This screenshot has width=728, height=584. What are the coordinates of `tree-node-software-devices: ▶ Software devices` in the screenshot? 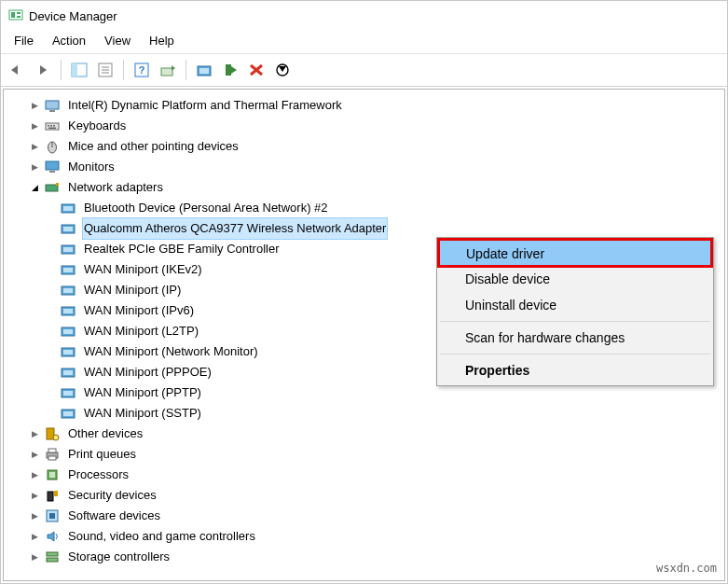 It's located at (364, 516).